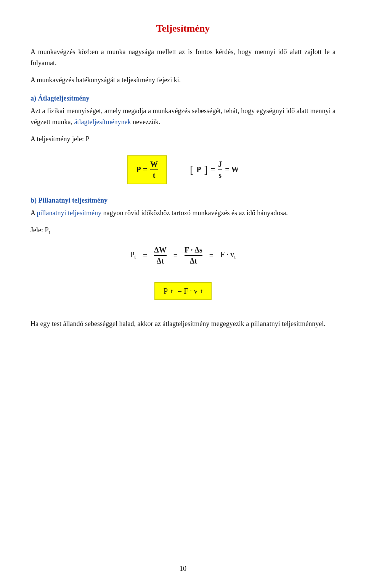  Describe the element at coordinates (175, 256) in the screenshot. I see `eq2: =` at that location.